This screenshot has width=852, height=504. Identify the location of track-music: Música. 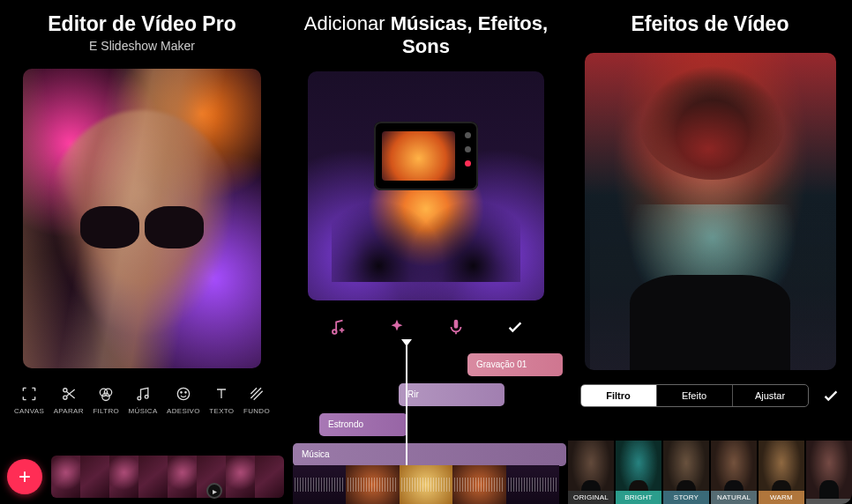
(430, 455).